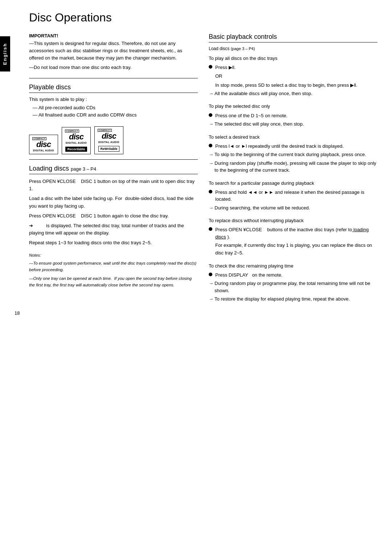  Describe the element at coordinates (115, 108) in the screenshot. I see `list-item: All pre-recorded audio CDs` at that location.